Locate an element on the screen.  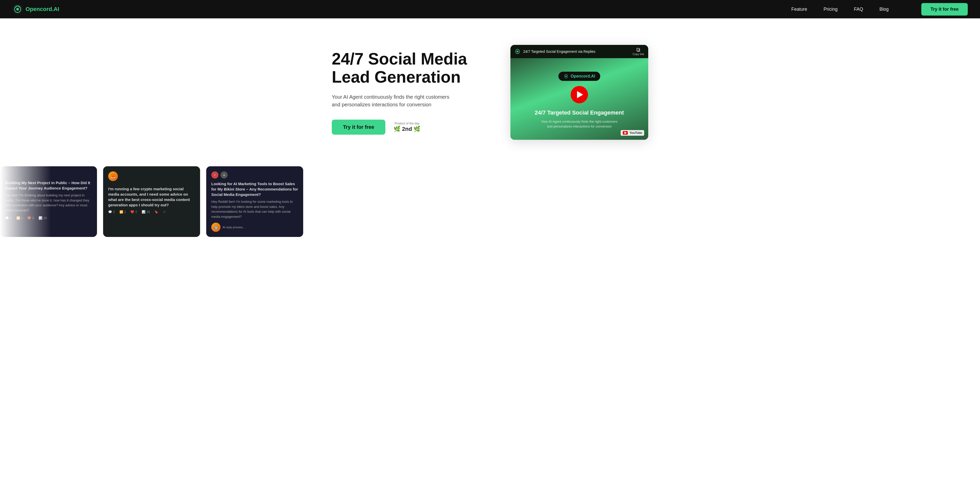
hero-title: 24/7 Social MediaLead Generation is located at coordinates (411, 68).